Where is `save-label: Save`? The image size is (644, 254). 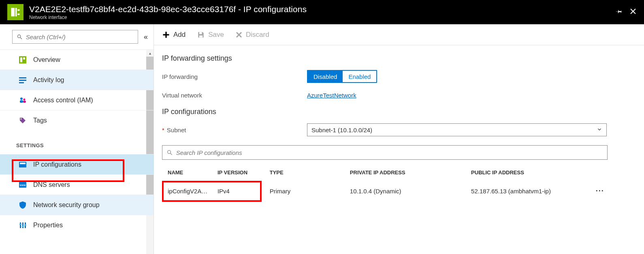 save-label: Save is located at coordinates (216, 35).